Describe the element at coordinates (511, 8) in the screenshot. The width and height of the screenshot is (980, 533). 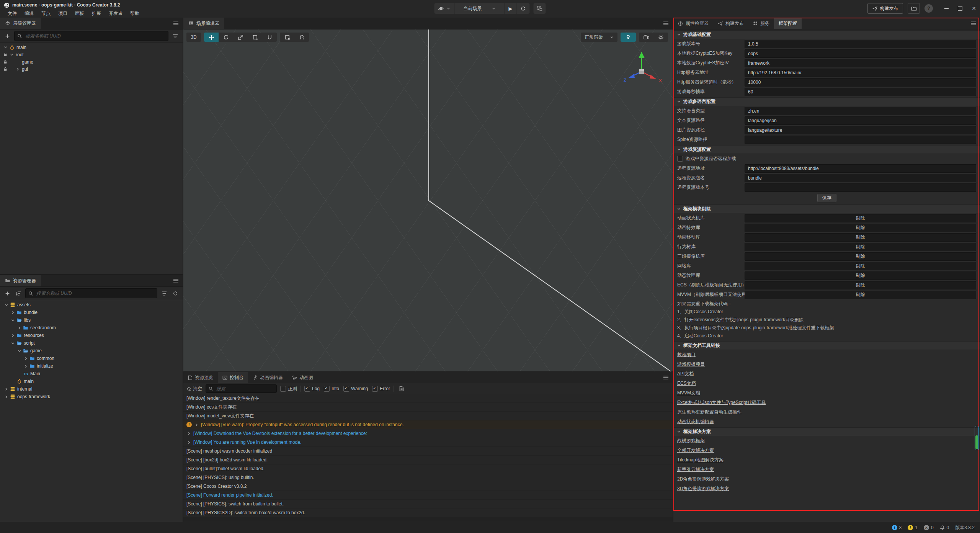
I see `play-button: ▶` at that location.